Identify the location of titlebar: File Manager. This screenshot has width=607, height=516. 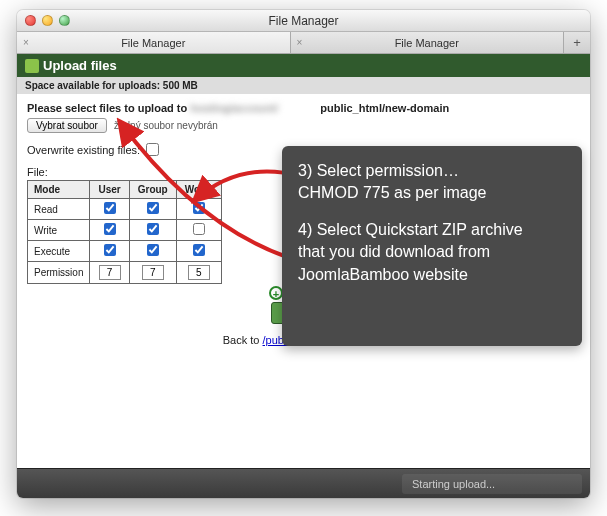
(304, 21).